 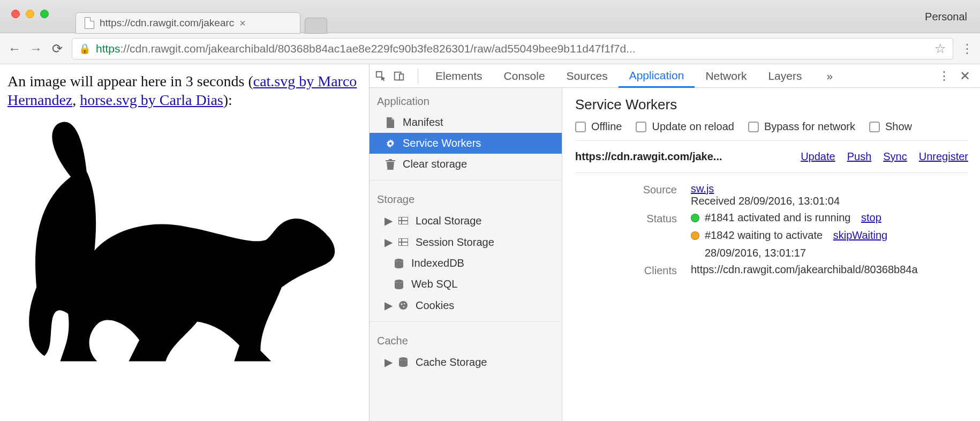 I want to click on profile-label: Personal, so click(x=946, y=17).